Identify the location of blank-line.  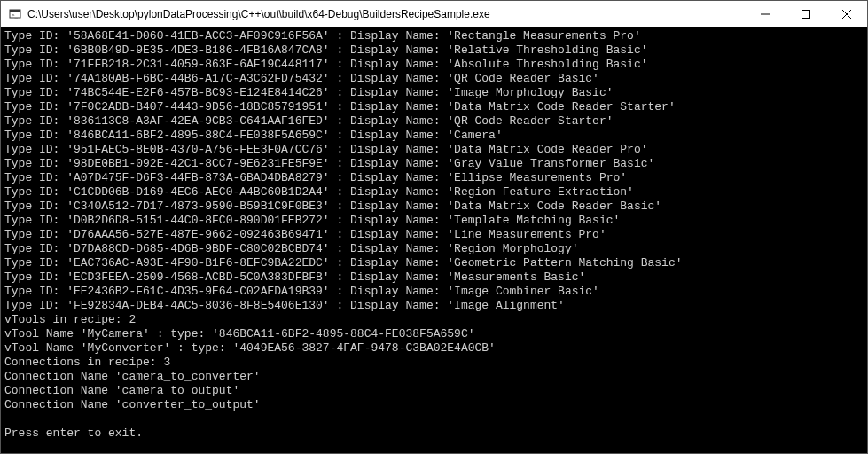
(434, 419).